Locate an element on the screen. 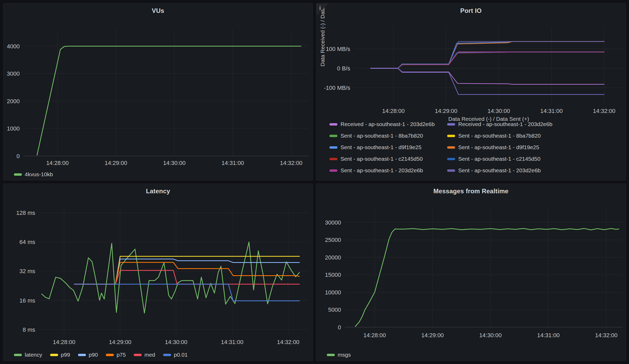 The height and width of the screenshot is (364, 629). legend-series-label: p0.01 is located at coordinates (181, 355).